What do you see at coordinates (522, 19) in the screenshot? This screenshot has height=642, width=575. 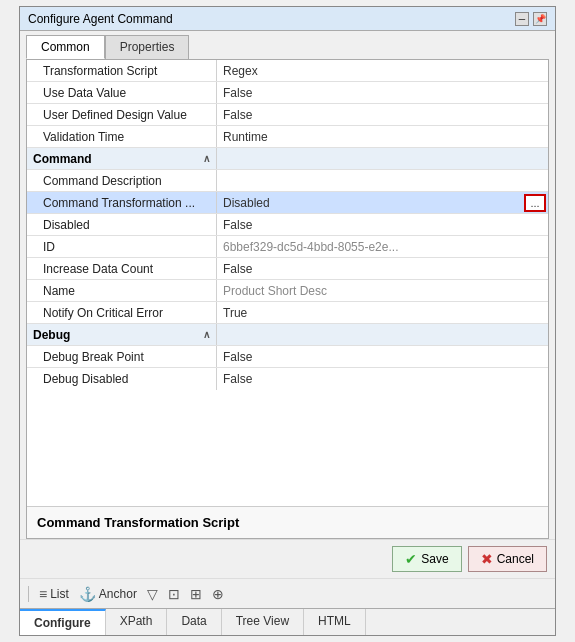 I see `minimize-button: ─` at bounding box center [522, 19].